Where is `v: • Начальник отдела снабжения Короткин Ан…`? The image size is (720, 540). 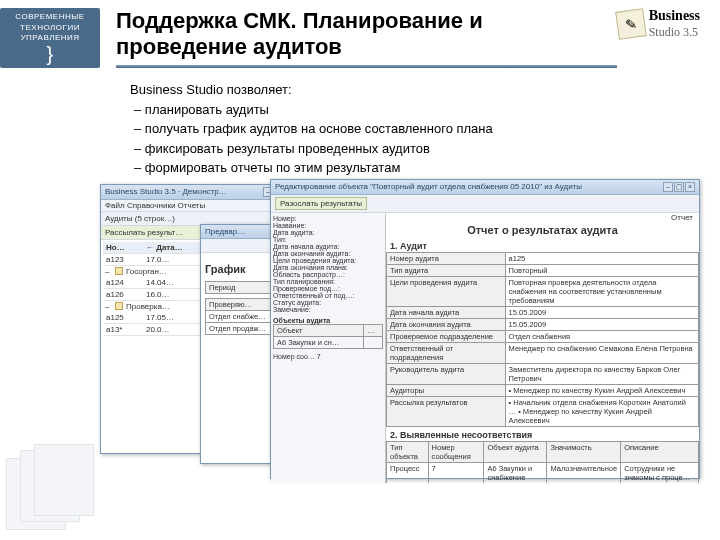 v: • Начальник отдела снабжения Короткин Ан… is located at coordinates (602, 411).